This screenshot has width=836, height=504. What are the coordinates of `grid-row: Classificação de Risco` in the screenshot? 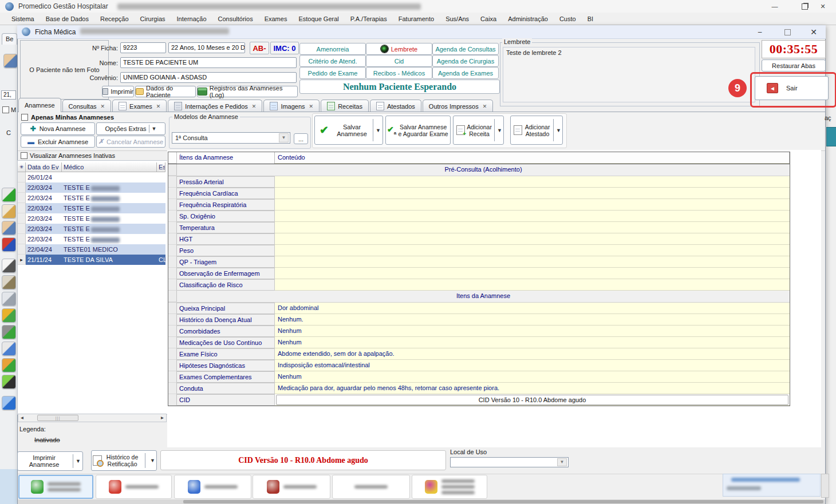 It's located at (479, 285).